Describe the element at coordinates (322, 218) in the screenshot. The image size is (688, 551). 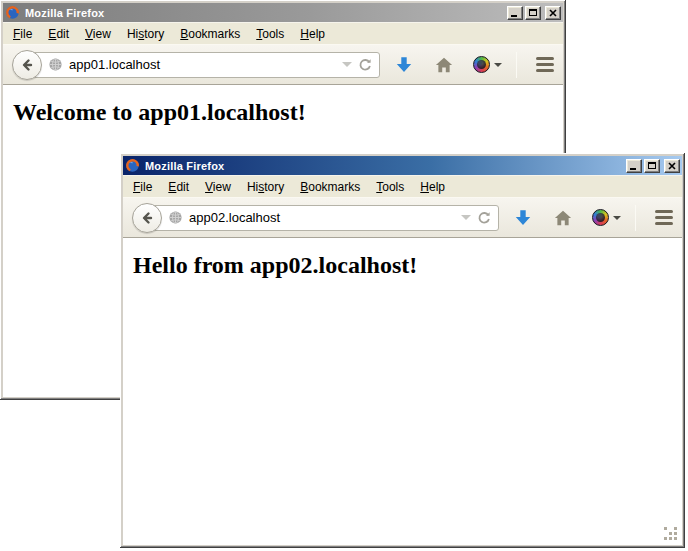
I see `url-bar: app02.localhost` at that location.